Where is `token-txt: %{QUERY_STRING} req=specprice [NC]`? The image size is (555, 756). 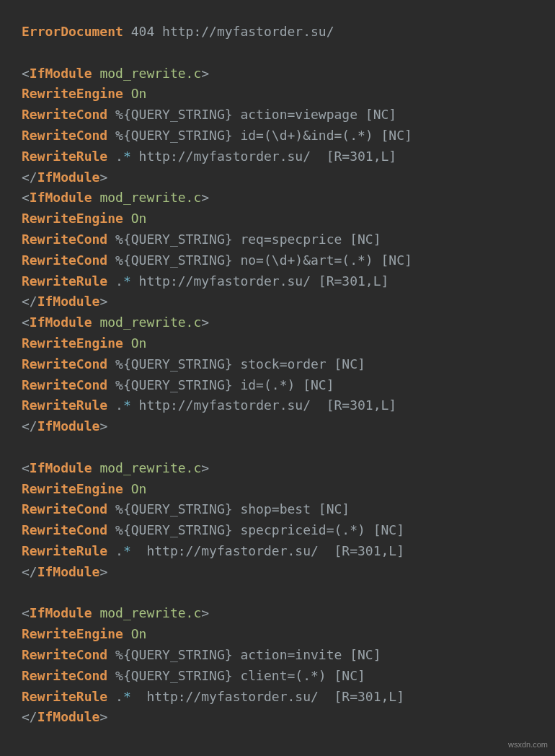 token-txt: %{QUERY_STRING} req=specprice [NC] is located at coordinates (244, 239).